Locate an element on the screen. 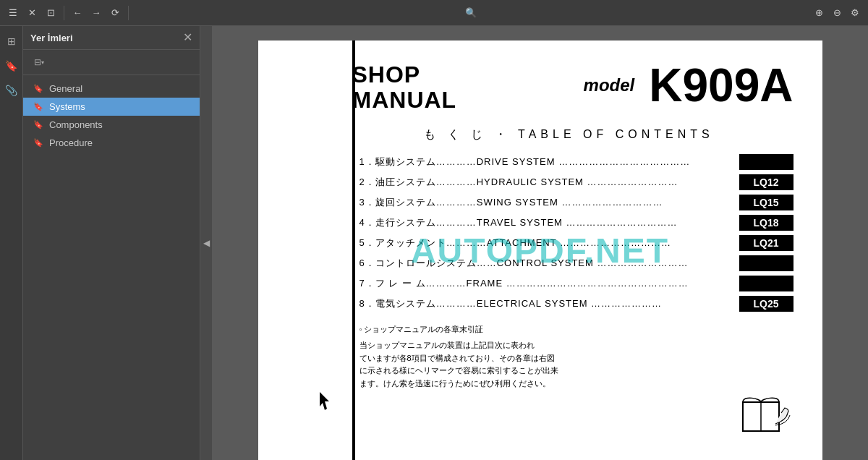 The height and width of the screenshot is (460, 868). toc-item-8-text: 8．電気システム…………ELECTRICAL SYSTEM ………………… is located at coordinates (550, 304).